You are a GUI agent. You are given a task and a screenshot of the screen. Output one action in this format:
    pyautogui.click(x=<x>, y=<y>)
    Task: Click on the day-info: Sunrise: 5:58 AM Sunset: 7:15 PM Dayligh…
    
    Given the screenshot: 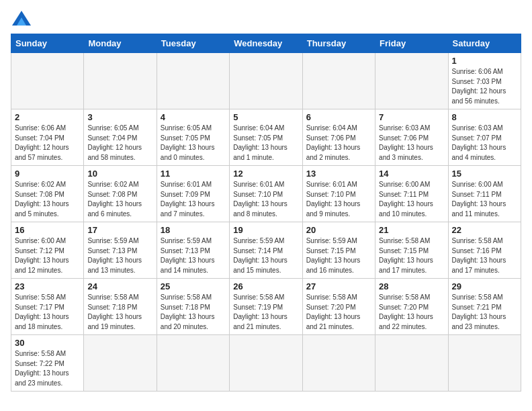 What is the action you would take?
    pyautogui.click(x=411, y=256)
    